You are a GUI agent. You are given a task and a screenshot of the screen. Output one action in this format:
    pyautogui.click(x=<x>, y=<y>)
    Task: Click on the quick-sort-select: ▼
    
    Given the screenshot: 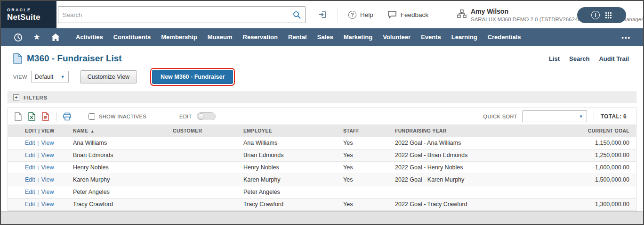 What is the action you would take?
    pyautogui.click(x=555, y=116)
    